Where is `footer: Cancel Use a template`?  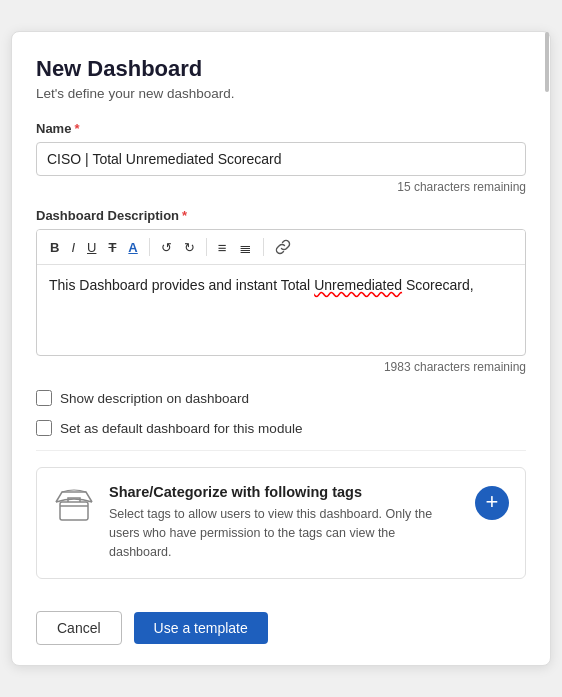
footer: Cancel Use a template is located at coordinates (281, 624).